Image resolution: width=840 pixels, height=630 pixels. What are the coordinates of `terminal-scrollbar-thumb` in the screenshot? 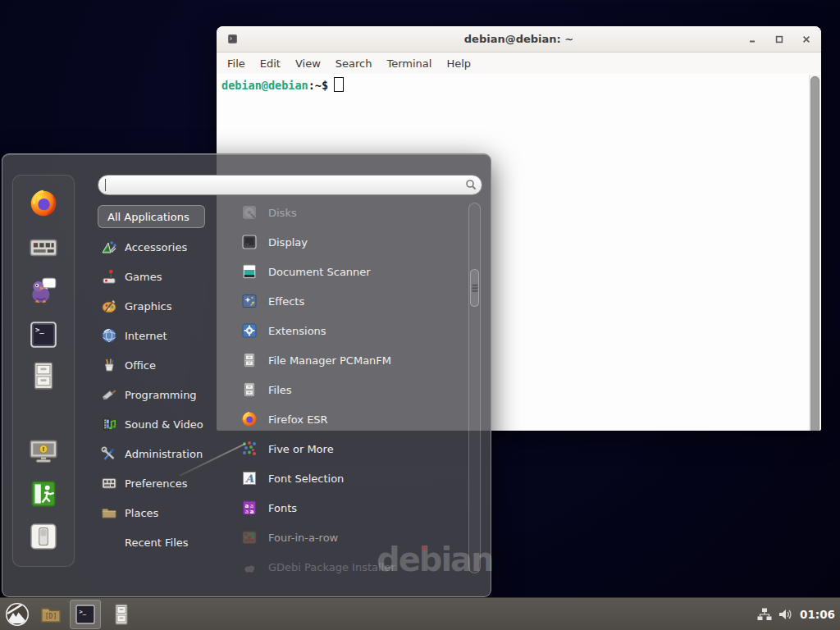 It's located at (815, 253).